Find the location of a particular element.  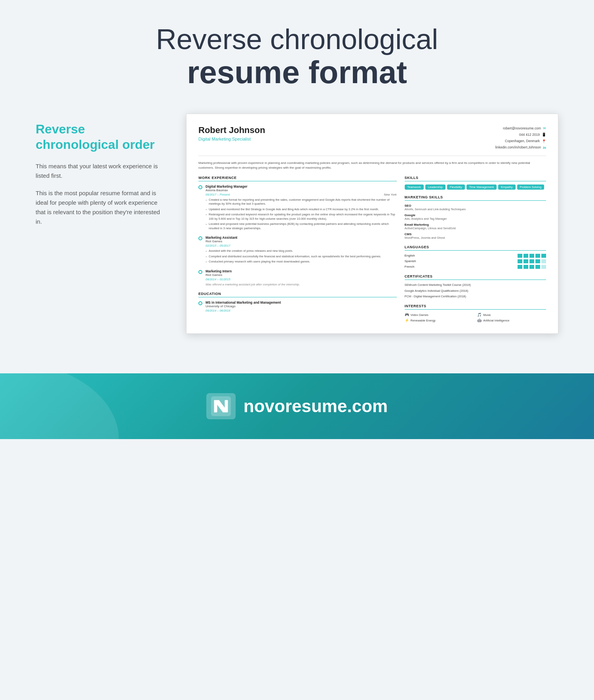

work-experience-section-title: WORK EXPERIENCE is located at coordinates (298, 179).